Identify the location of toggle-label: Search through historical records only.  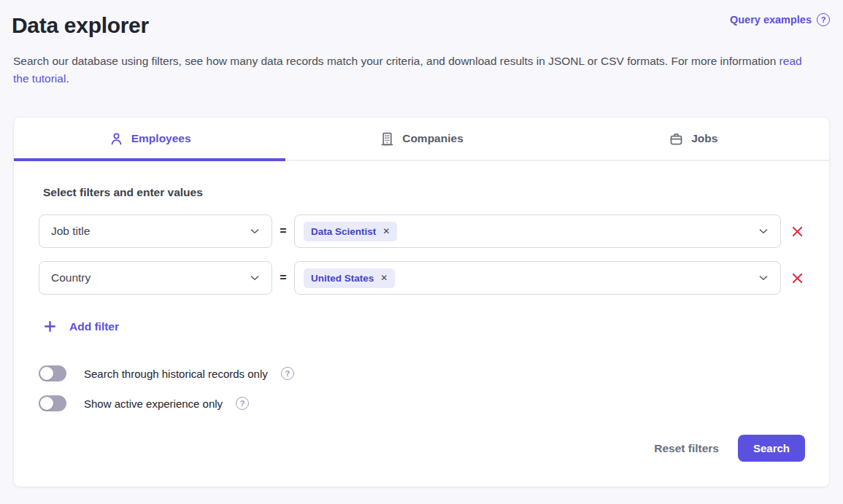
(176, 373).